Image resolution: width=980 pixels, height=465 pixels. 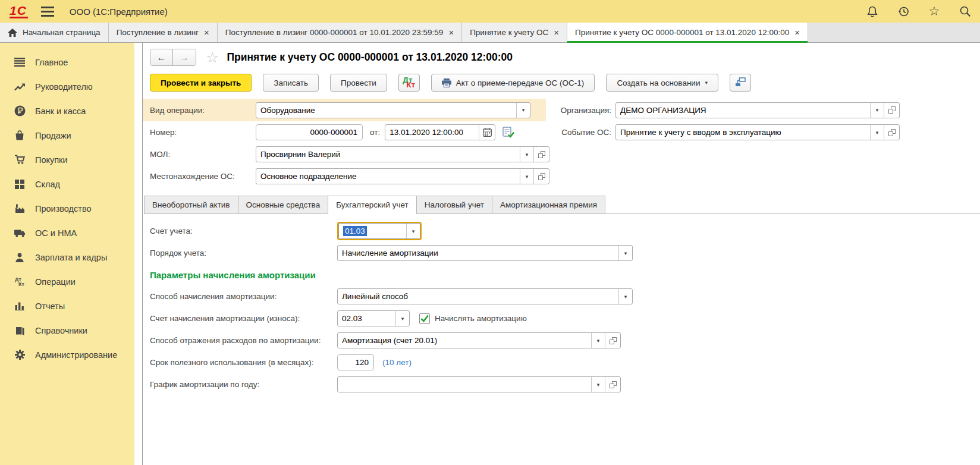 I want to click on sidebar-item-directories: Справочники, so click(x=67, y=331).